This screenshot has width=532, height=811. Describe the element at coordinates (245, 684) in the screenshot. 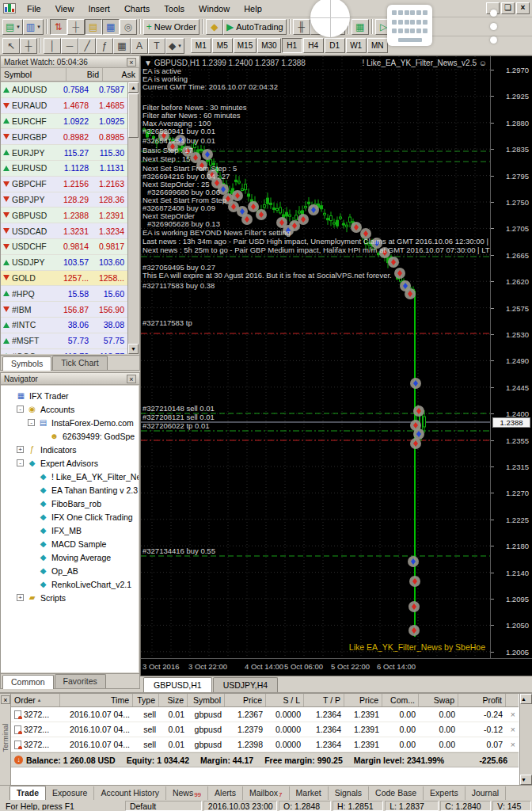

I see `chart-tab-usdjpy-h4: USDJPY,H4` at that location.